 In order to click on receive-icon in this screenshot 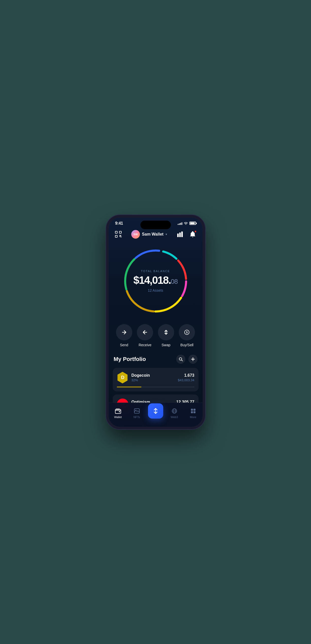, I will do `click(145, 332)`.